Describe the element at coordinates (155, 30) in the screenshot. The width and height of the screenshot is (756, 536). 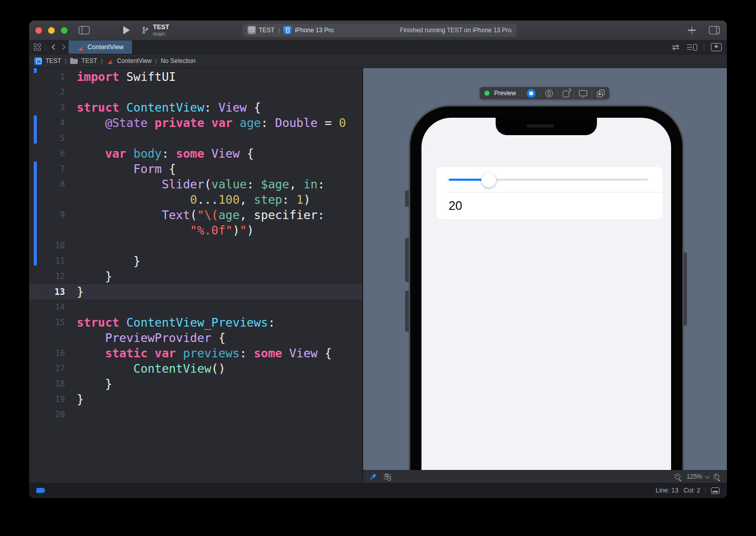
I see `scheme-summary: TEST main` at that location.